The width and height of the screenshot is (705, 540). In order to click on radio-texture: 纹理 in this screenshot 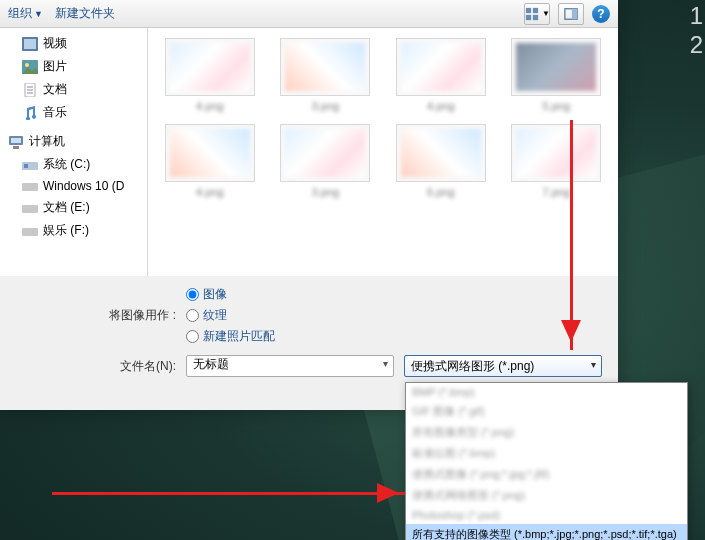, I will do `click(230, 316)`.